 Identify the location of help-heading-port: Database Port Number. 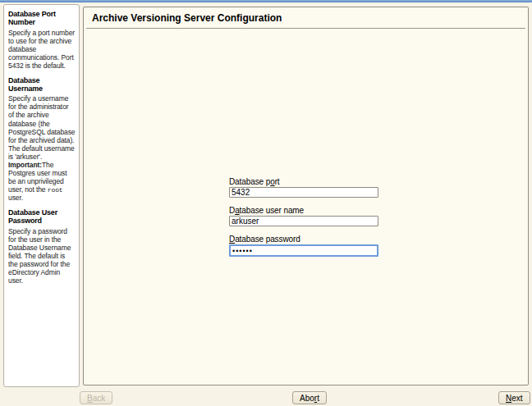
(42, 18).